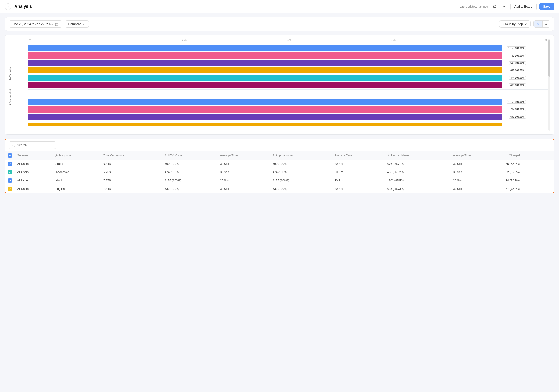 This screenshot has height=392, width=559. I want to click on compare-button: Compare, so click(77, 24).